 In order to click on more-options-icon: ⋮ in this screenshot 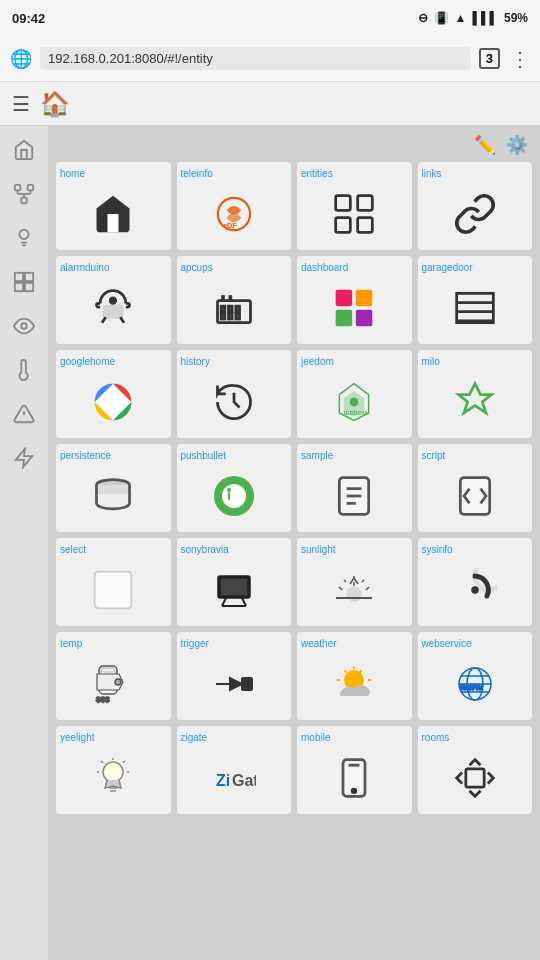, I will do `click(520, 59)`.